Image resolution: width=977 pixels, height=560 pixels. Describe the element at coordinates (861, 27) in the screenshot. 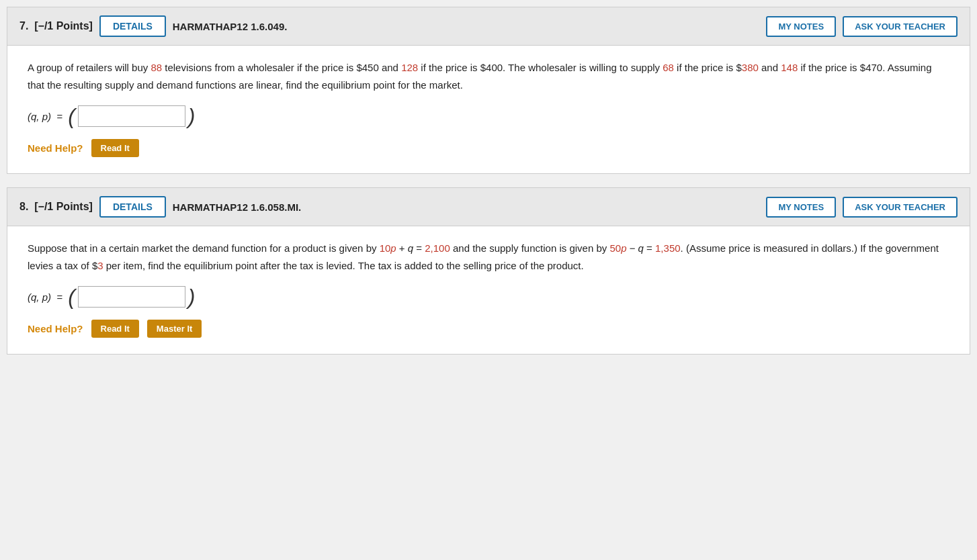

I see `right-buttons-7: MY NOTES ASK YOUR TEACHER` at that location.